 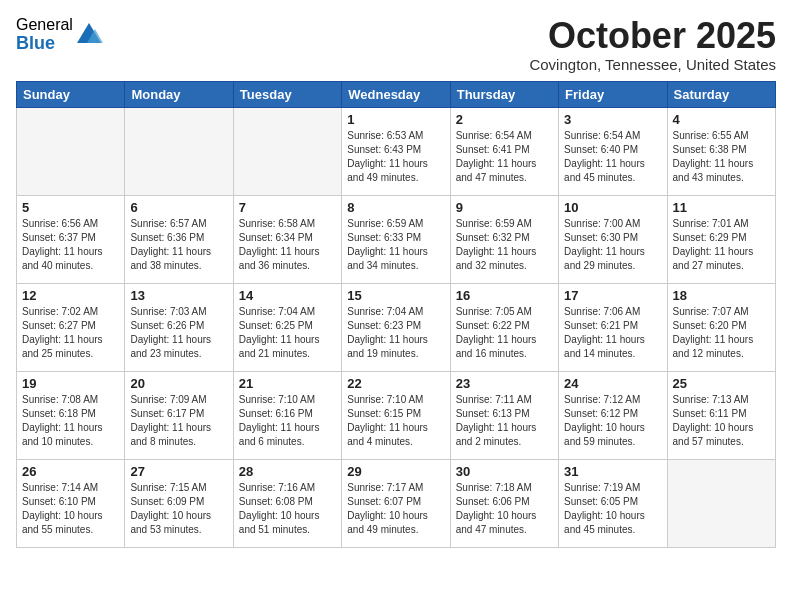 I want to click on day-info: Sunrise: 6:57 AM Sunset: 6:36 PM Dayligh…, so click(x=178, y=245).